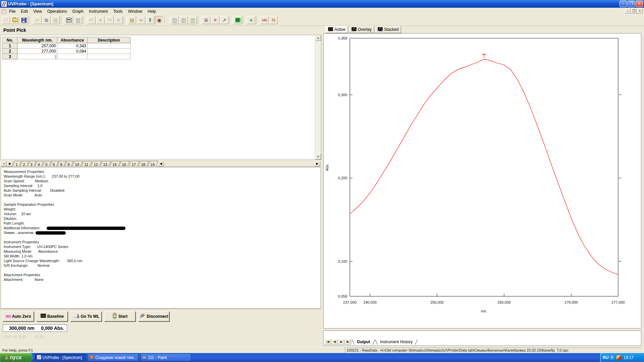  Describe the element at coordinates (76, 316) in the screenshot. I see `goto-wl-icon: →λ` at that location.